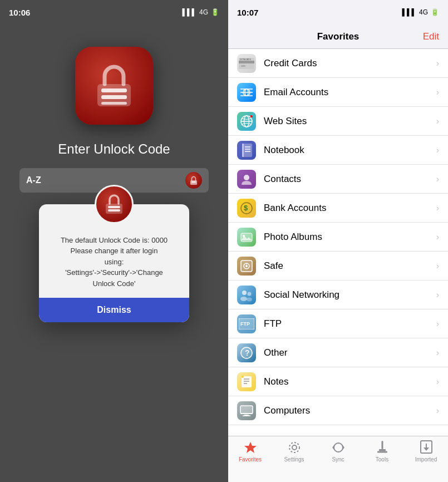 Image resolution: width=448 pixels, height=482 pixels. Describe the element at coordinates (350, 63) in the screenshot. I see `credit-cards-label: Credit Cards` at that location.